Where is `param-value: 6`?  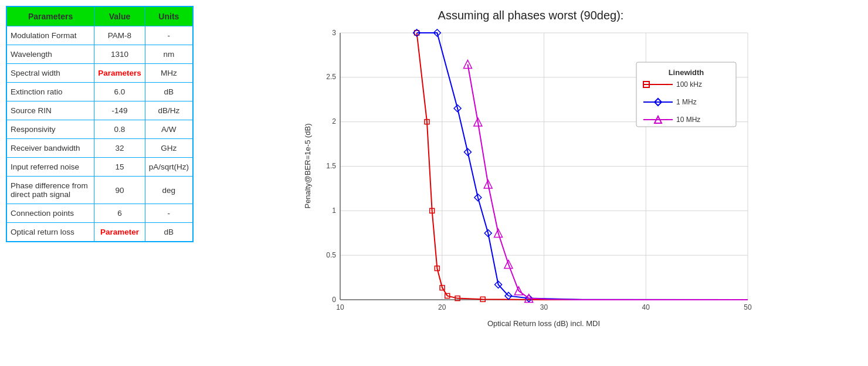
param-value: 6 is located at coordinates (120, 214).